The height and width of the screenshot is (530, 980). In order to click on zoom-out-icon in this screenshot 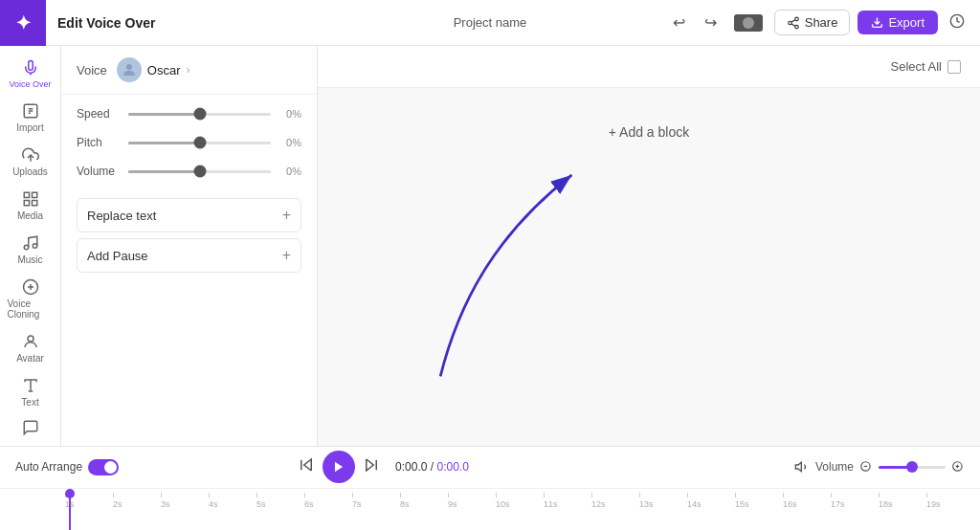, I will do `click(866, 467)`.